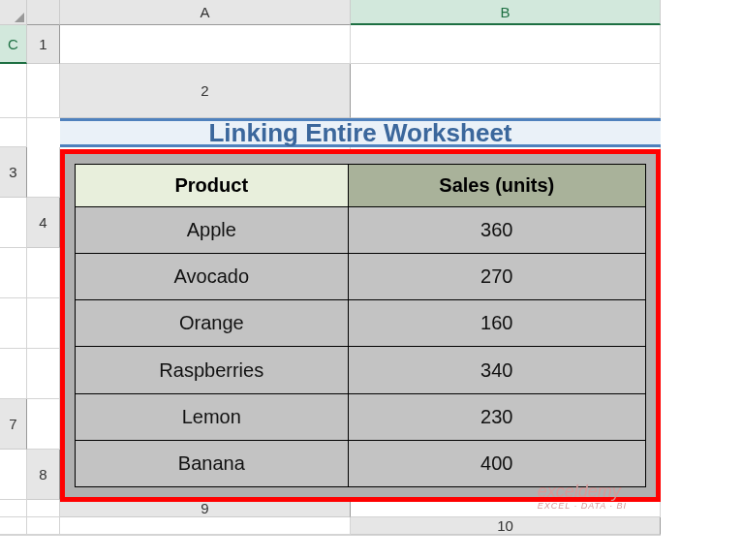 The width and height of the screenshot is (743, 560). I want to click on select-all-corner, so click(14, 13).